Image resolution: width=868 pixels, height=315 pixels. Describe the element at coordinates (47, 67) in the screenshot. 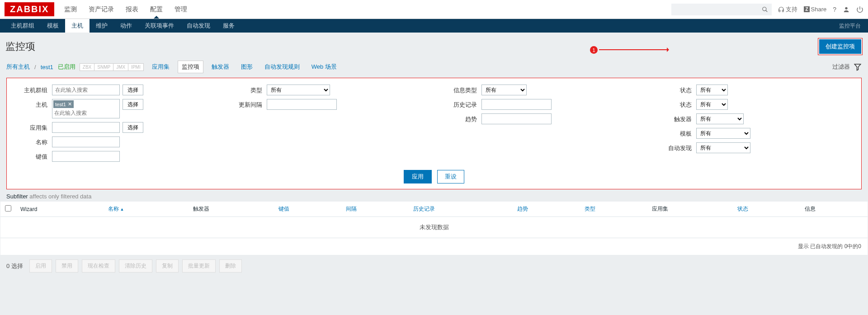

I see `breadcrumb-host: test1` at that location.